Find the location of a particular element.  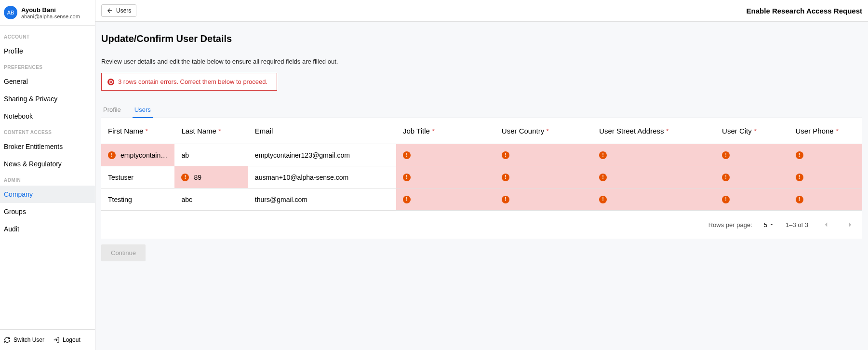

switch-user-button: Switch User is located at coordinates (24, 340).